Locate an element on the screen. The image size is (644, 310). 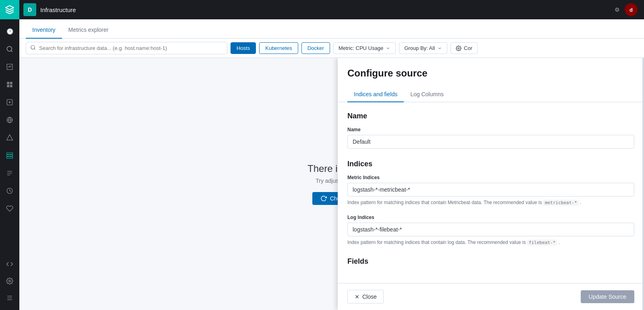
sidebar-item-uptime is located at coordinates (10, 209).